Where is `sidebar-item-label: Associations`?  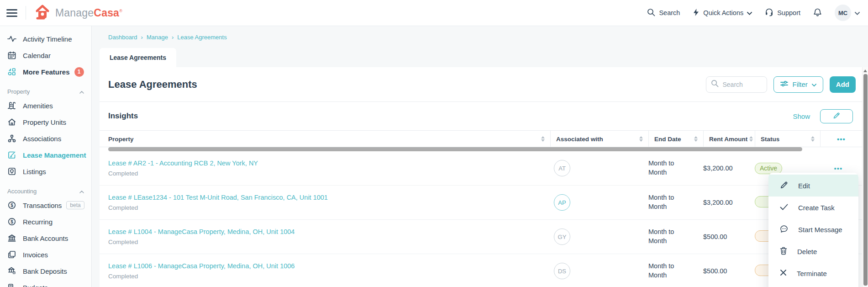
sidebar-item-label: Associations is located at coordinates (42, 139).